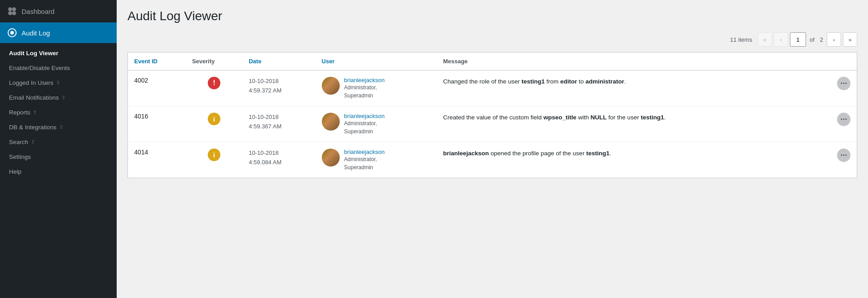  I want to click on sidebar-item-label: Audit Log Viewer, so click(34, 53).